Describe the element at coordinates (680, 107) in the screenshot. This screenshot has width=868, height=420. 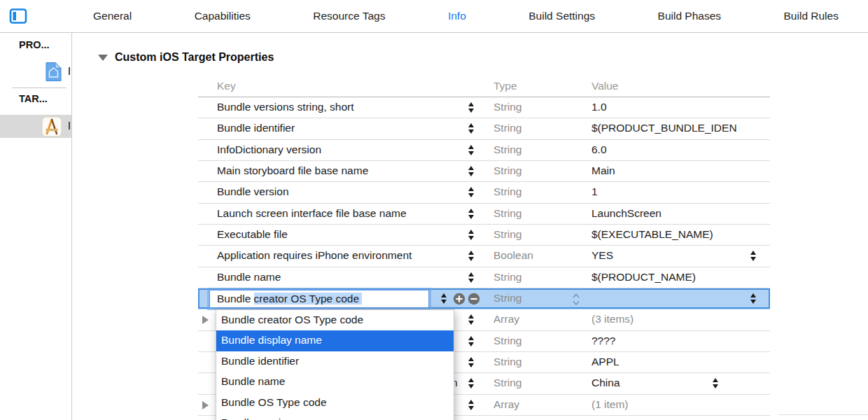
I see `property-value: 1.0` at that location.